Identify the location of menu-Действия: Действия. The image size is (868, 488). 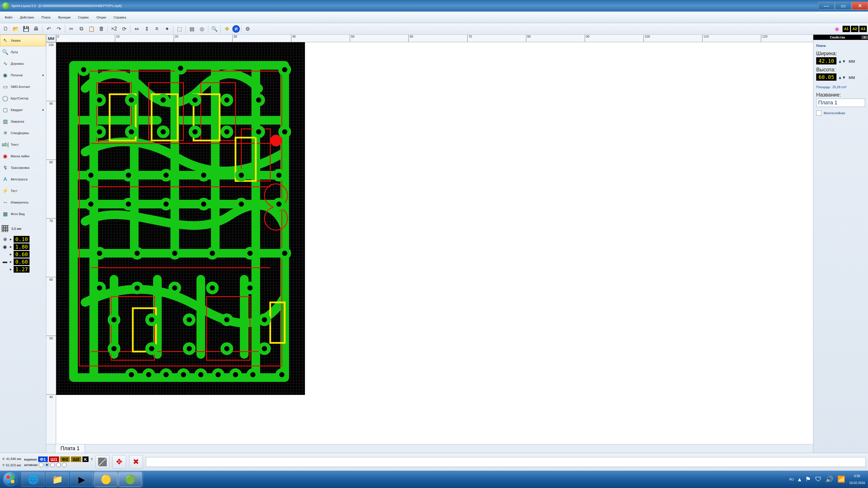
(27, 18).